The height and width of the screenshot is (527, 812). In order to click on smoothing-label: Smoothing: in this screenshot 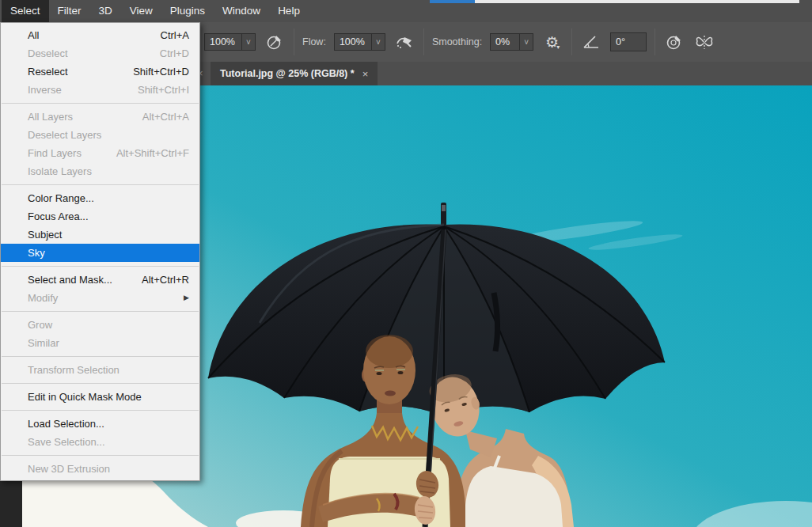, I will do `click(457, 42)`.